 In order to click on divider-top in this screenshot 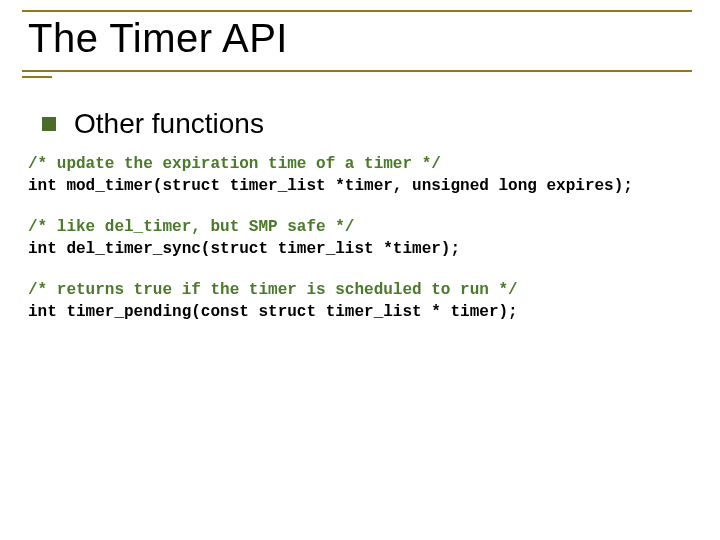, I will do `click(357, 11)`.